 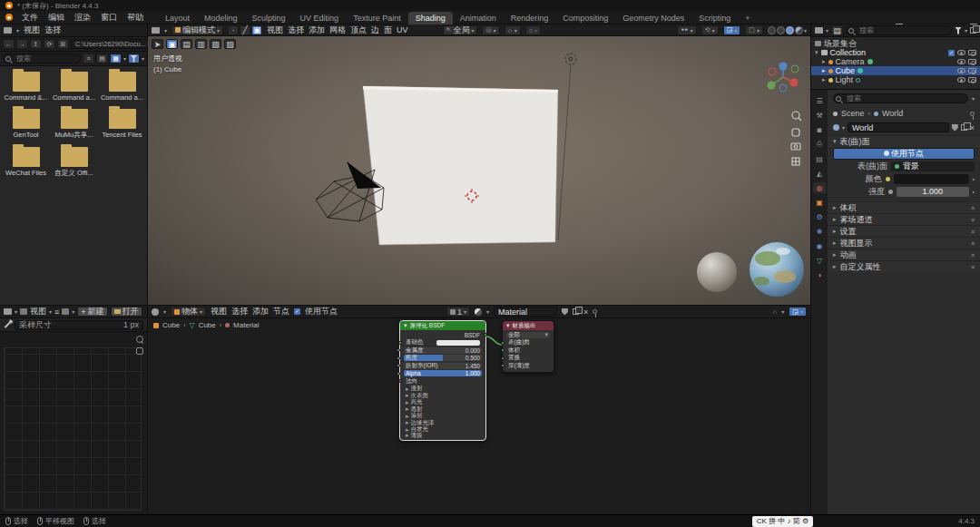 I want to click on custom-properties-section: ▸自定义属性≡, so click(x=904, y=267).